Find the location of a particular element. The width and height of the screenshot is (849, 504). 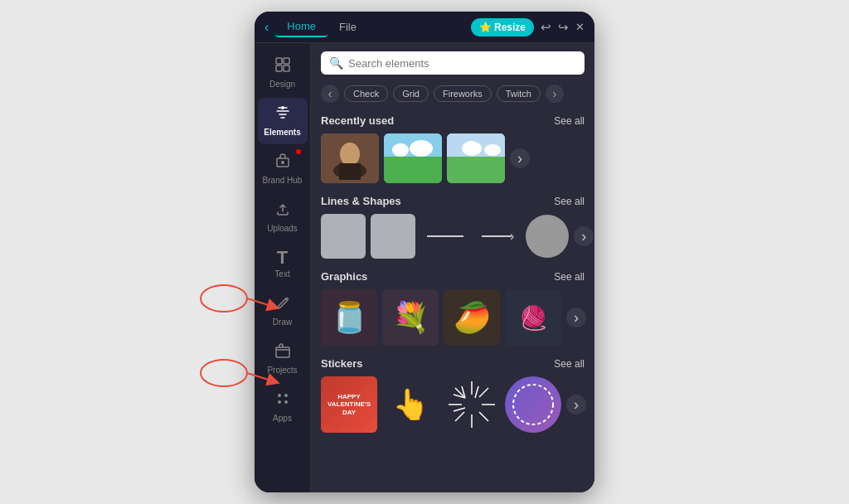

graphic-1: 🫙 is located at coordinates (349, 317).